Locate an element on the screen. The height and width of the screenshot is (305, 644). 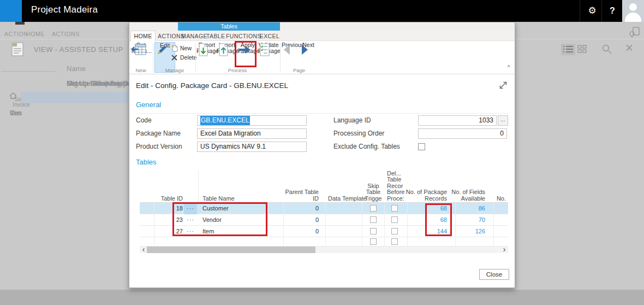
processing-order-field: 0 is located at coordinates (463, 133).